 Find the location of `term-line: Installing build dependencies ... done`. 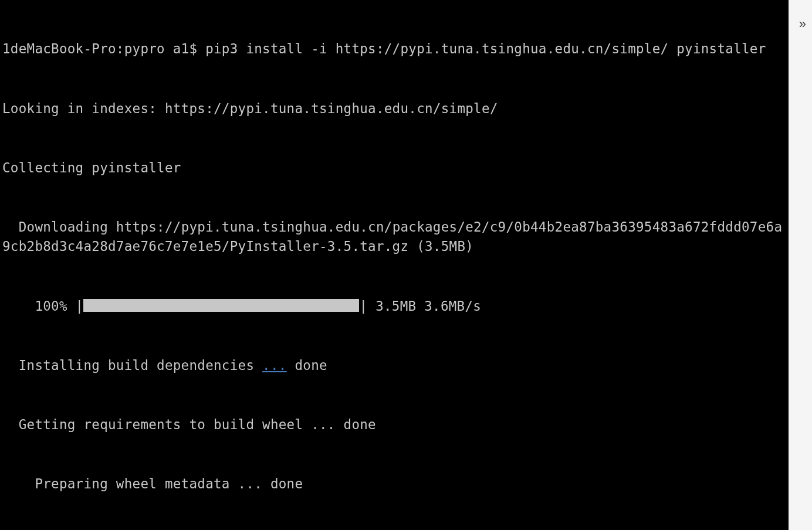

term-line: Installing build dependencies ... done is located at coordinates (394, 366).